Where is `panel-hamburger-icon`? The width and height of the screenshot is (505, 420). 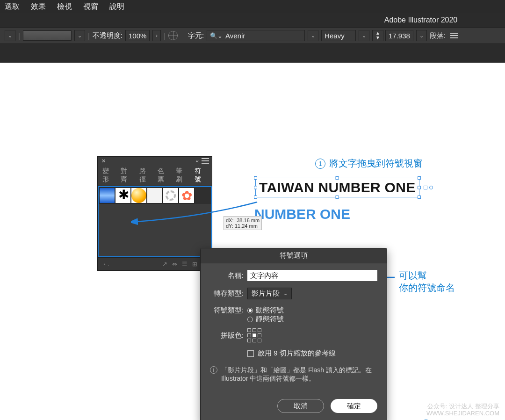 panel-hamburger-icon is located at coordinates (205, 161).